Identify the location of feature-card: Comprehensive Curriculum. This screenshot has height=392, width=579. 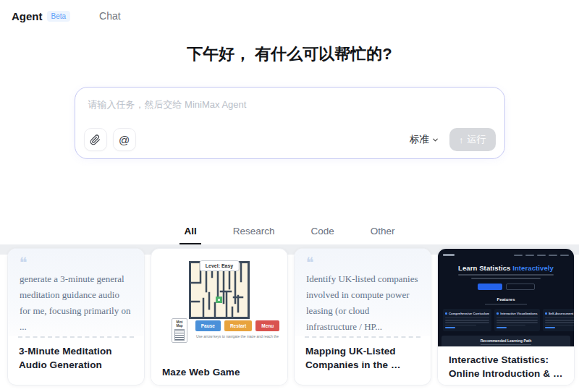
(468, 320).